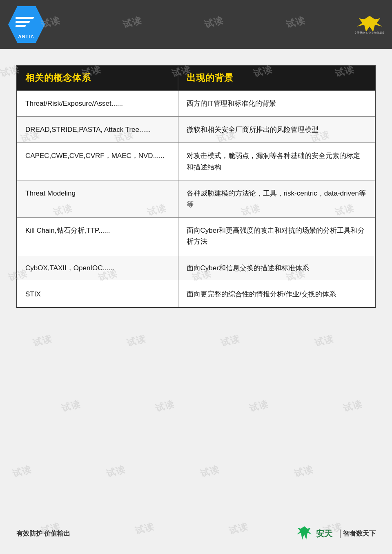  I want to click on table-cell-col2: 面向Cyber和信息交换的描述和标准体系, so click(277, 268).